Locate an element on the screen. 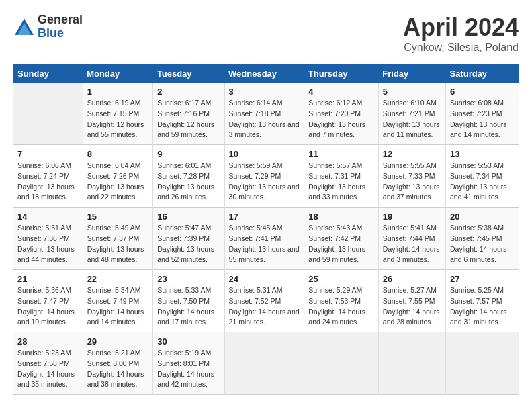 This screenshot has width=532, height=411. cell-detail: Sunrise: 5:23 AMSunset: 7:58 PMDaylight:… is located at coordinates (48, 369).